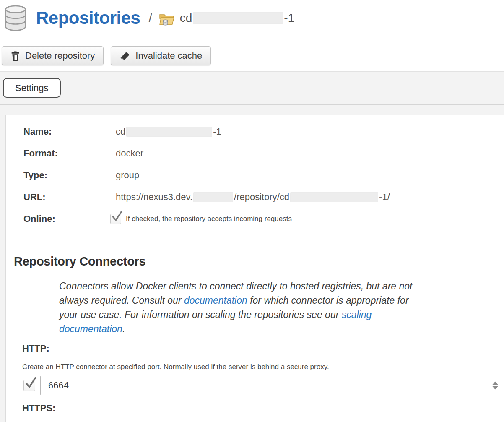 The height and width of the screenshot is (422, 504). I want to click on format-value: docker, so click(130, 154).